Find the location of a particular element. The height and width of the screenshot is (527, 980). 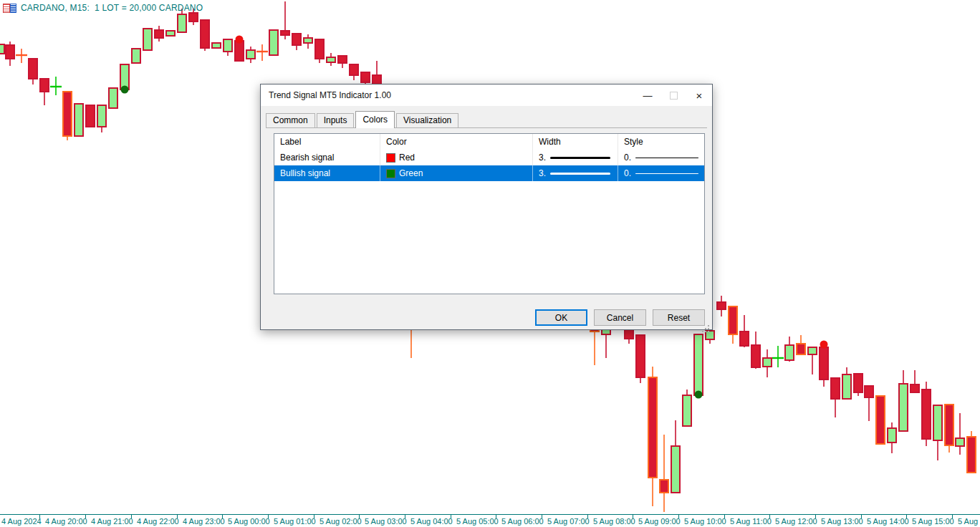

time-label: 4 Aug 20:00 is located at coordinates (66, 521).